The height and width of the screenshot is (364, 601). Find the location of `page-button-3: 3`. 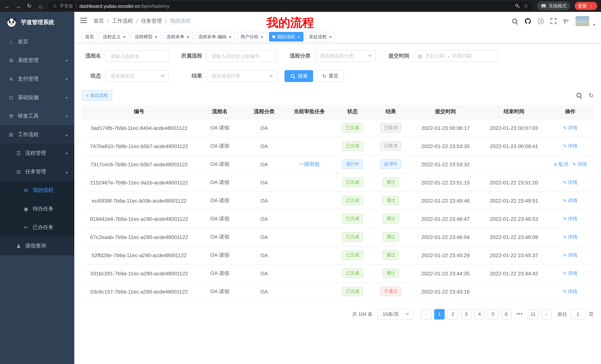

page-button-3: 3 is located at coordinates (466, 314).